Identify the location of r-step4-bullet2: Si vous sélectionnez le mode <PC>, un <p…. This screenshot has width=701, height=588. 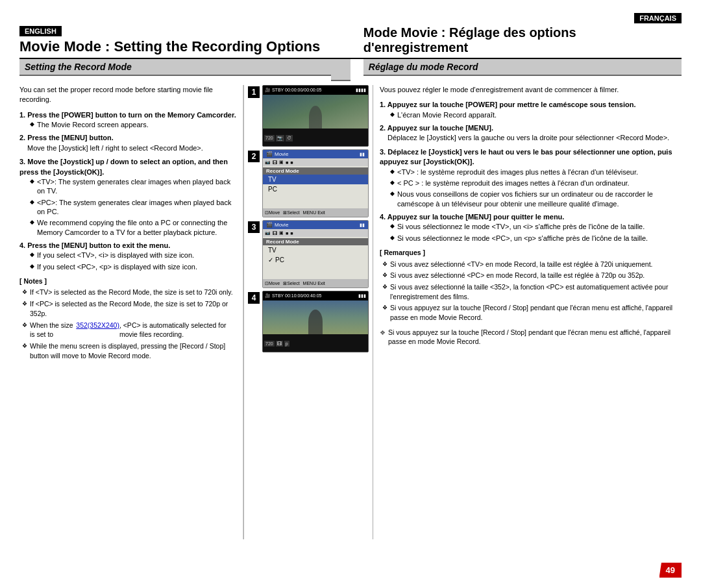
(536, 238).